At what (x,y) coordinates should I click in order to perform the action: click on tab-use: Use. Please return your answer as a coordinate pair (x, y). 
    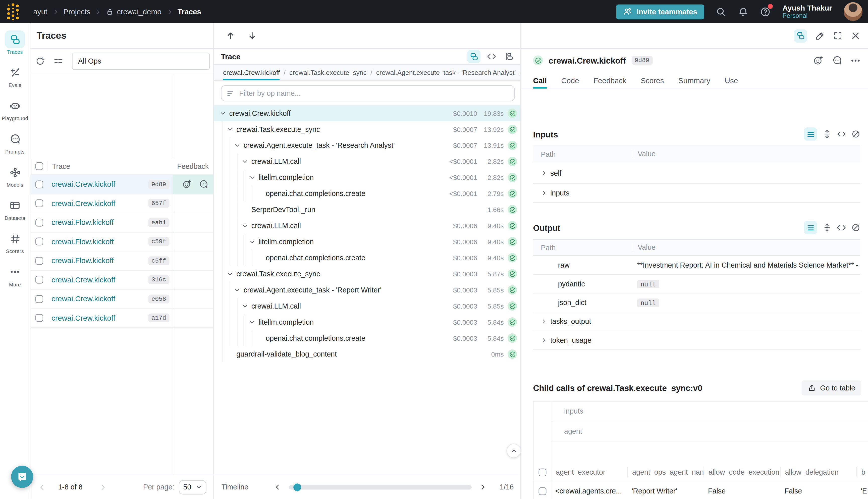
    Looking at the image, I should click on (731, 80).